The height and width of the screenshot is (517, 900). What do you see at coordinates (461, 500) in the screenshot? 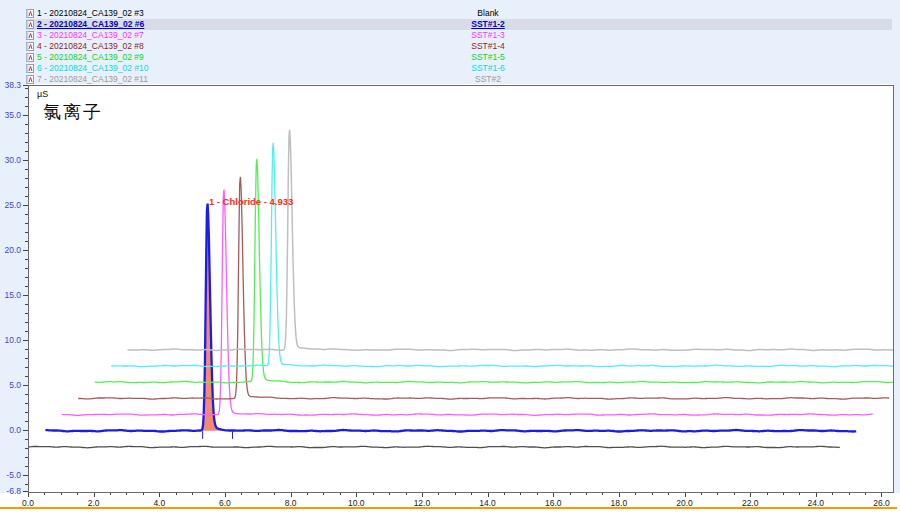
I see `x-axis: 0.02.04.06.08.010.012.014.016.018.020.02…` at bounding box center [461, 500].